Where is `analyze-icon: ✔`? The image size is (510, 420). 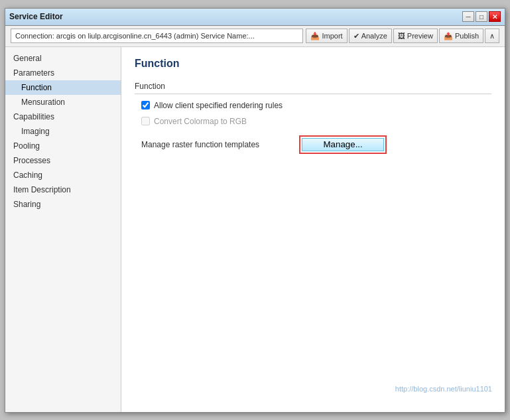 analyze-icon: ✔ is located at coordinates (357, 36).